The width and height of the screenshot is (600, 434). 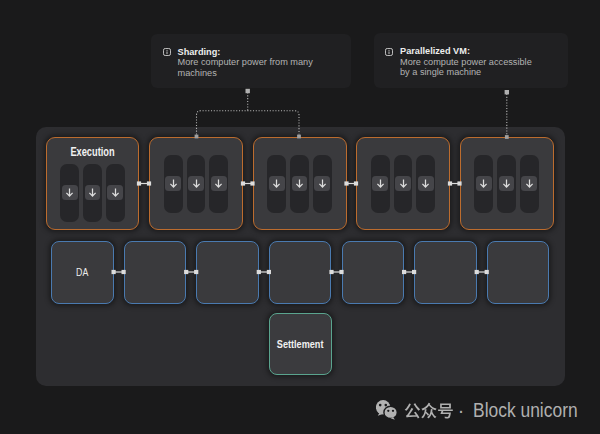 What do you see at coordinates (251, 62) in the screenshot?
I see `tooltip-sharding: Sharding: More computer power from many …` at bounding box center [251, 62].